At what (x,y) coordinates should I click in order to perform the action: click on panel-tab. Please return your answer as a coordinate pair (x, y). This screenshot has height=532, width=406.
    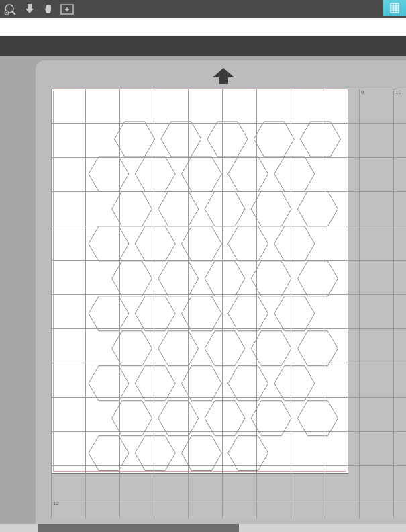
    Looking at the image, I should click on (395, 8).